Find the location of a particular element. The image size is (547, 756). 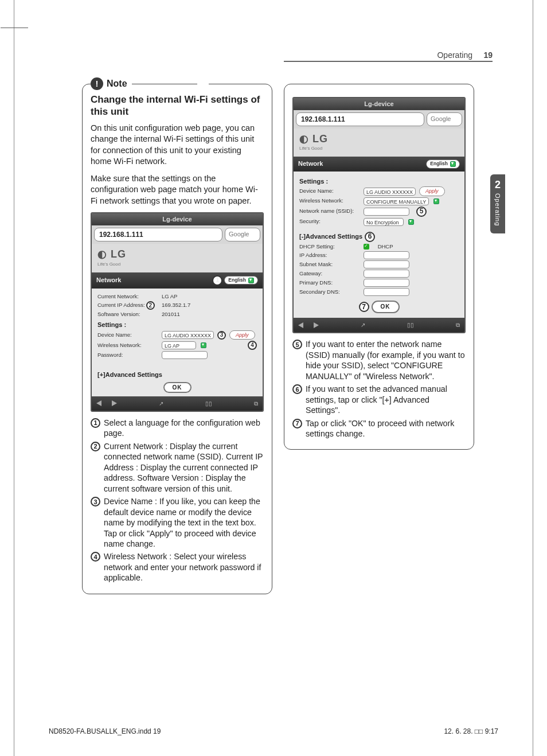

lg-slogan: Life's Good is located at coordinates (379, 149).